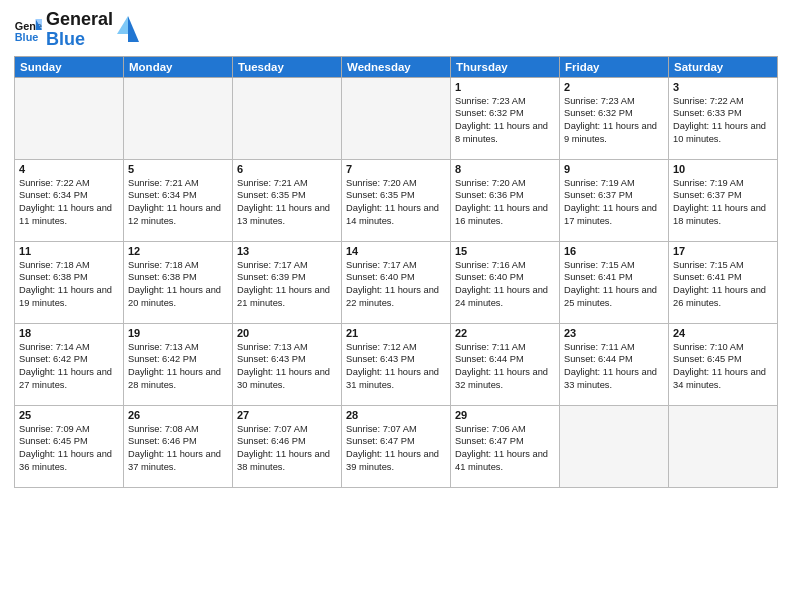  I want to click on day-number: 19, so click(178, 333).